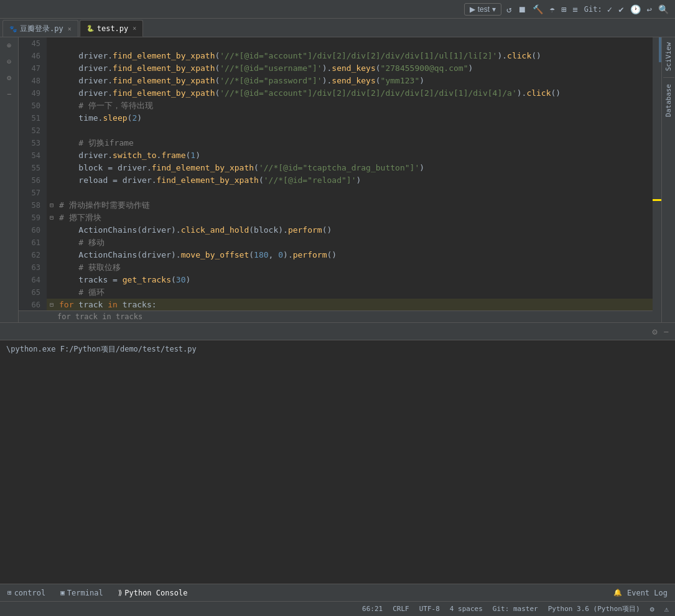 This screenshot has height=616, width=675. What do you see at coordinates (429, 609) in the screenshot?
I see `status-encoding: UTF-8` at bounding box center [429, 609].